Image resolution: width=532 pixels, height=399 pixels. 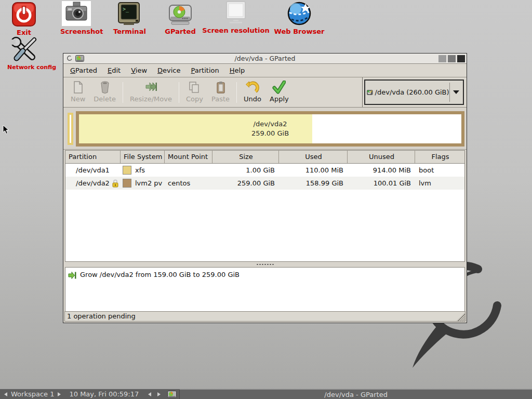 I want to click on power-icon, so click(x=24, y=15).